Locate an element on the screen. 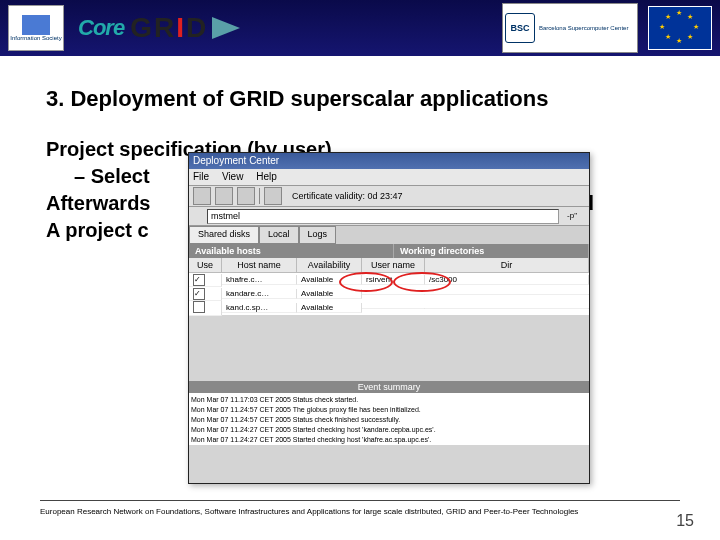 The image size is (720, 540). cell-host: khafre.c… is located at coordinates (260, 280).